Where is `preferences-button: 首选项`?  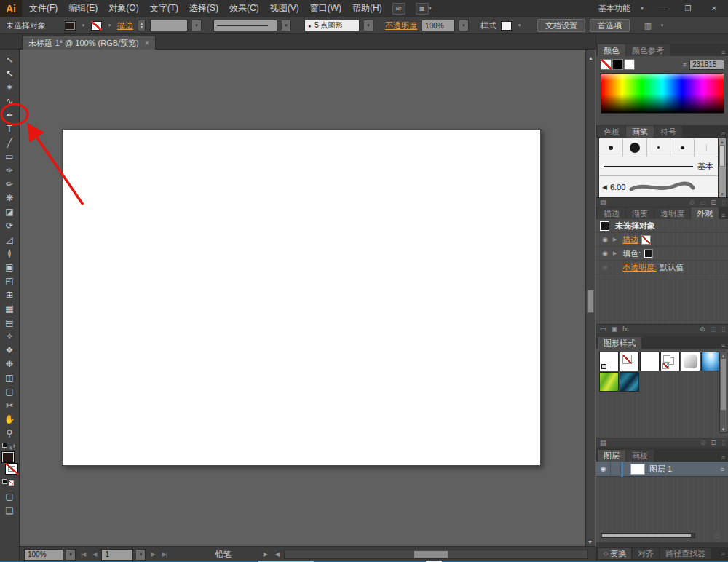 preferences-button: 首选项 is located at coordinates (610, 25).